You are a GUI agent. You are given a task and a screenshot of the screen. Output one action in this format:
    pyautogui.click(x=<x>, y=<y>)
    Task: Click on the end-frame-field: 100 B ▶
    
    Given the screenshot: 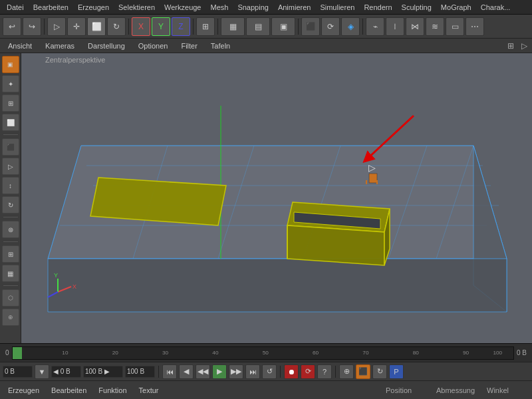 What is the action you would take?
    pyautogui.click(x=103, y=372)
    